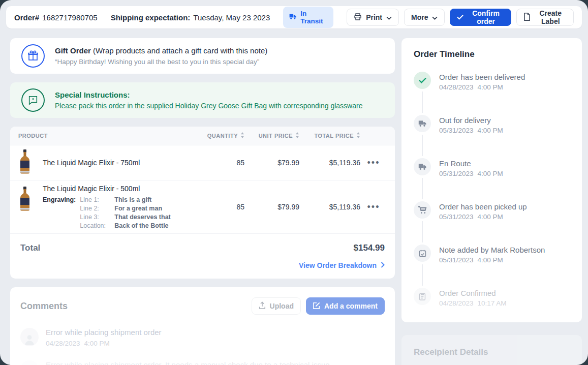 The width and height of the screenshot is (588, 365). I want to click on upload-button-label: Upload, so click(282, 306).